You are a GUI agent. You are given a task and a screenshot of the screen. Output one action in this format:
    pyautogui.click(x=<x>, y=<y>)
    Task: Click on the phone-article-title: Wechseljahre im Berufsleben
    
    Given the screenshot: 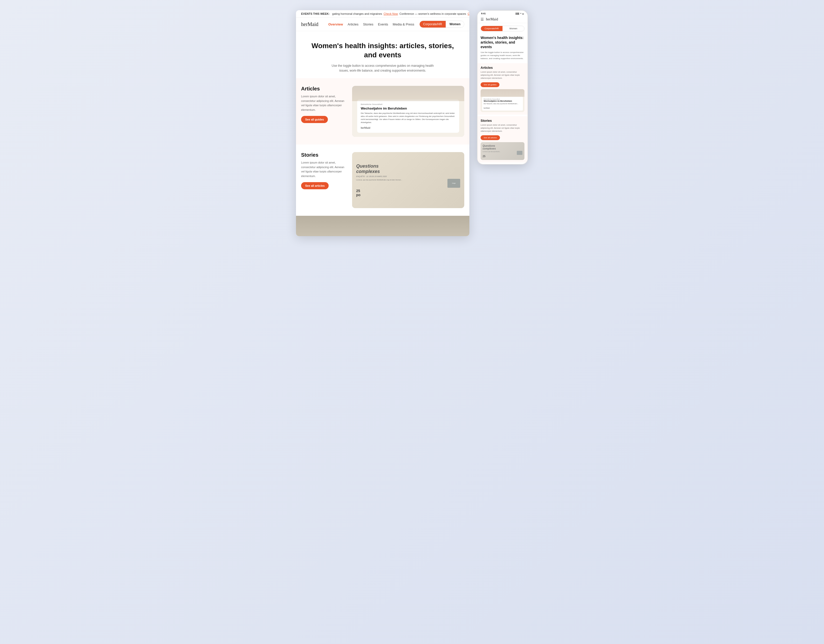 What is the action you would take?
    pyautogui.click(x=503, y=101)
    